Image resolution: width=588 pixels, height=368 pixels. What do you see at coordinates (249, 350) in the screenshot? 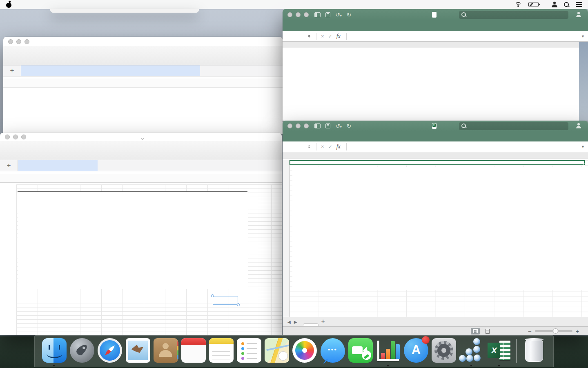
I see `reminders-icon` at bounding box center [249, 350].